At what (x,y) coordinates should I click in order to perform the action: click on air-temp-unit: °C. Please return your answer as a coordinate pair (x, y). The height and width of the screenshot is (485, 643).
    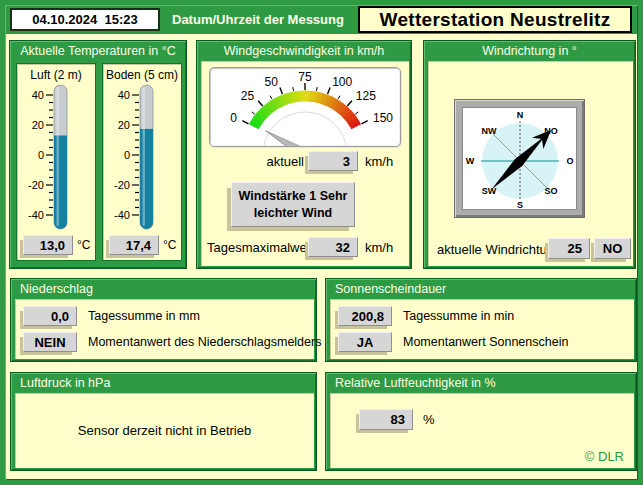
    Looking at the image, I should click on (84, 245).